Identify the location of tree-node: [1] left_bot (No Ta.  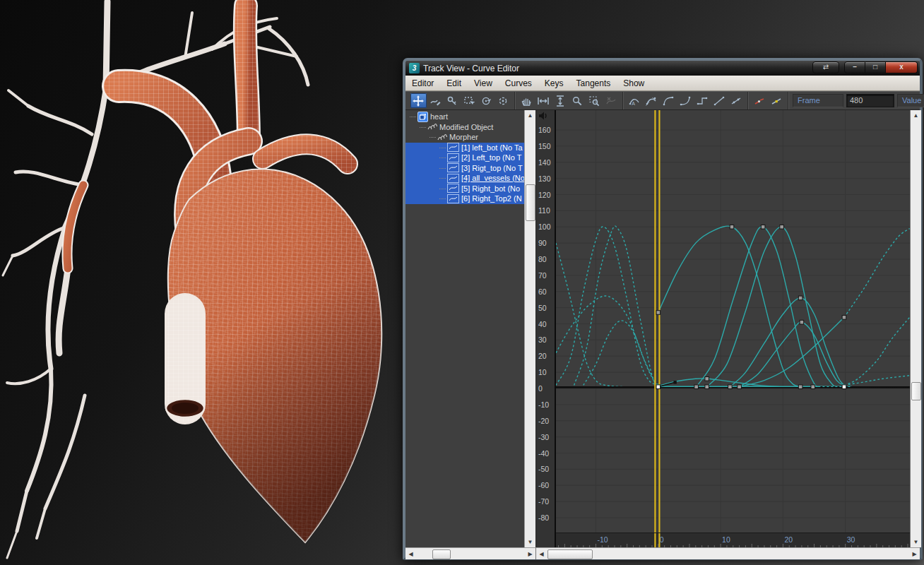
(465, 148).